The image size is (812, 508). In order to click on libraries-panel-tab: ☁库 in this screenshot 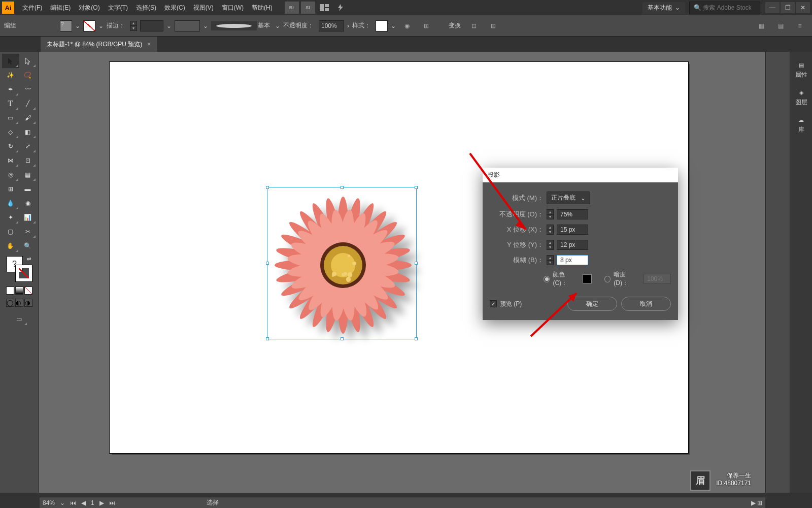, I will do `click(801, 125)`.